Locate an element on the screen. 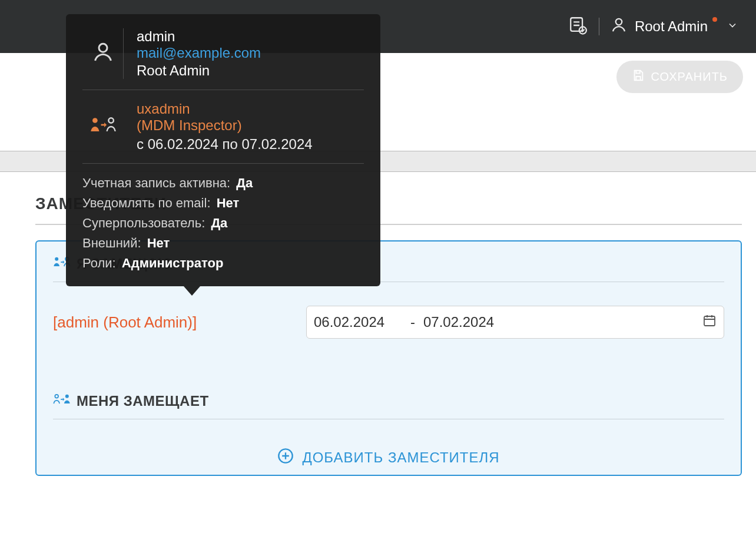 The width and height of the screenshot is (756, 536). save-button-label: СОХРАНИТЬ is located at coordinates (689, 77).